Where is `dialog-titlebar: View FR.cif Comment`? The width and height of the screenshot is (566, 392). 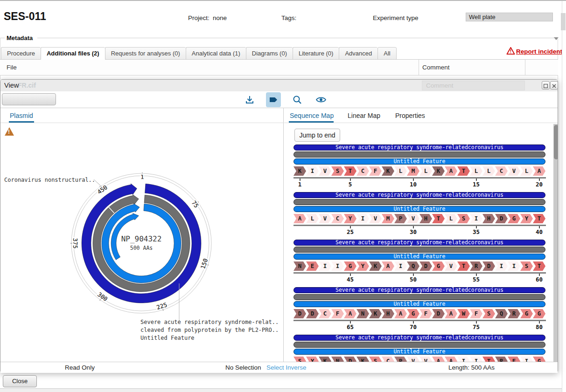 dialog-titlebar: View FR.cif Comment is located at coordinates (279, 86).